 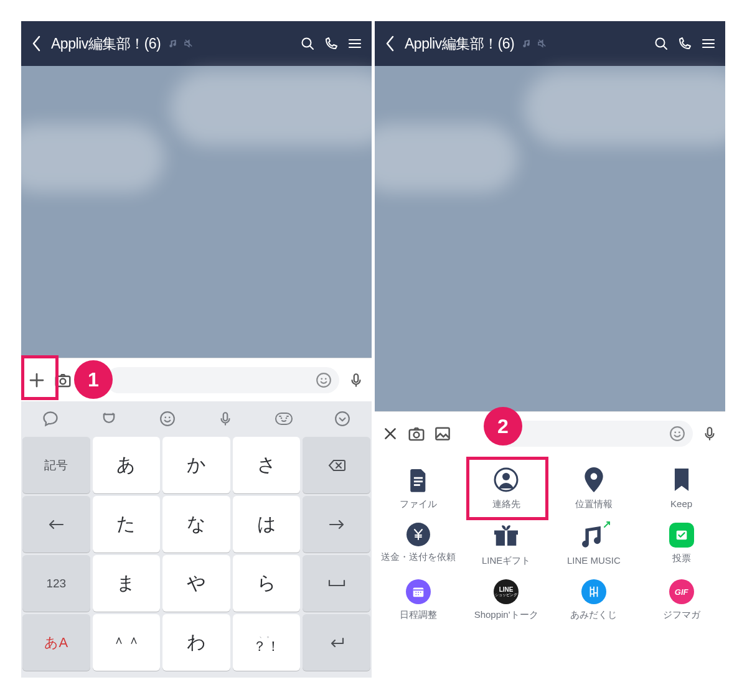 I want to click on line-shopping-top: LINE, so click(x=507, y=590).